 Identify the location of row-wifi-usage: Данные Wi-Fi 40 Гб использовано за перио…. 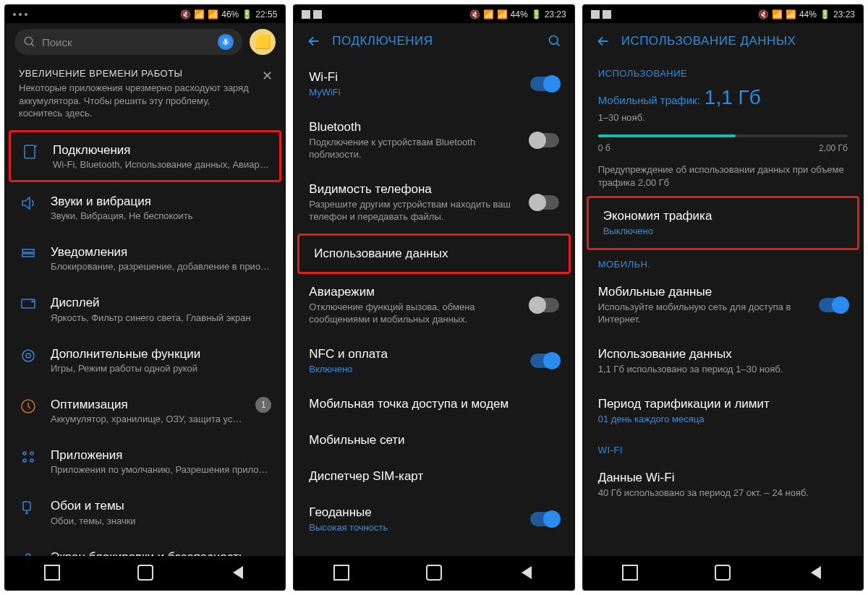
(723, 484).